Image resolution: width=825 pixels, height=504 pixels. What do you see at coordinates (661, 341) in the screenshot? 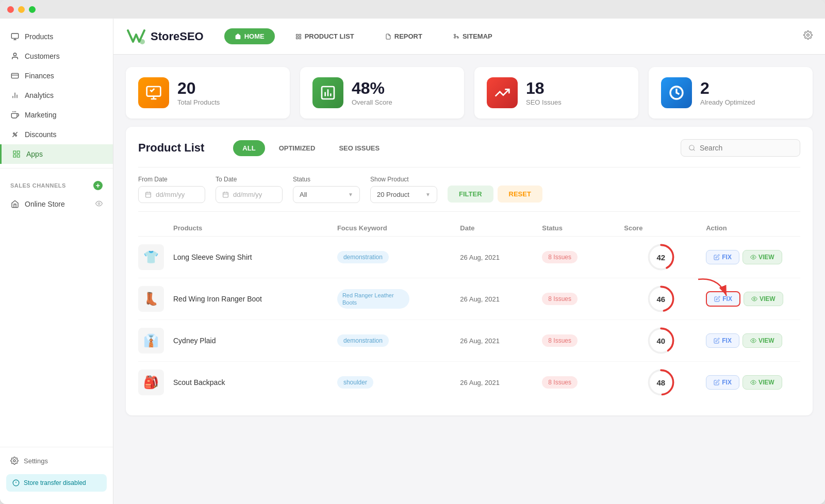
I see `score-cell: 40` at bounding box center [661, 341].